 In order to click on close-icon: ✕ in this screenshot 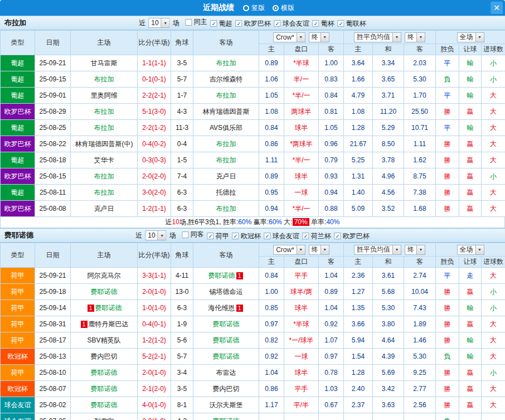, I will do `click(497, 8)`.